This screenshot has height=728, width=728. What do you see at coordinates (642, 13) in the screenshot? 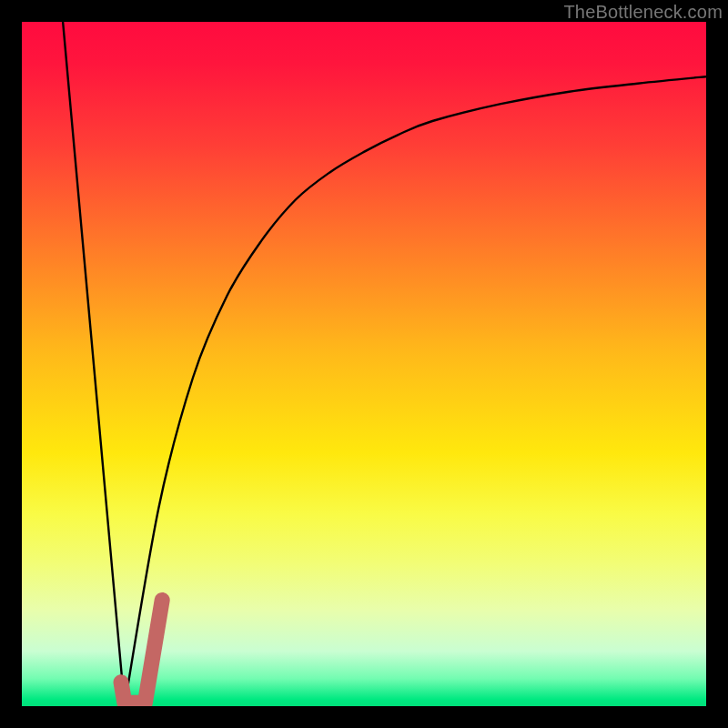
I see `watermark-text: TheBottleneck.com` at bounding box center [642, 13].